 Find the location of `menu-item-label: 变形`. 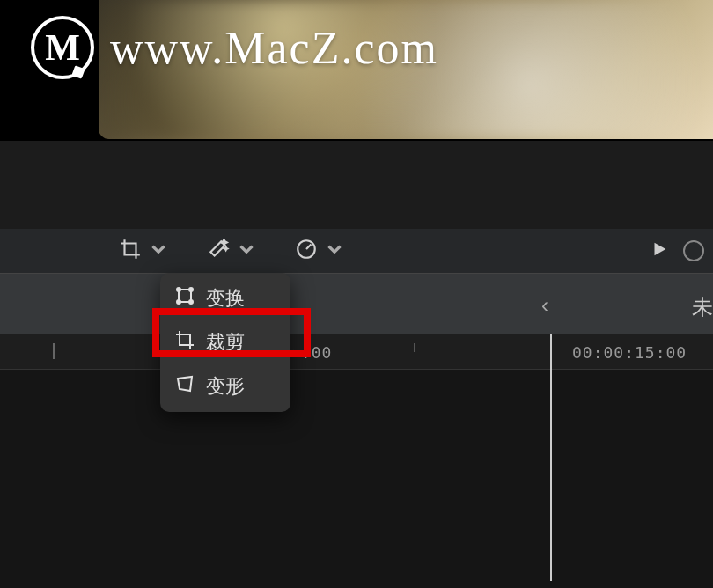

menu-item-label: 变形 is located at coordinates (225, 386).